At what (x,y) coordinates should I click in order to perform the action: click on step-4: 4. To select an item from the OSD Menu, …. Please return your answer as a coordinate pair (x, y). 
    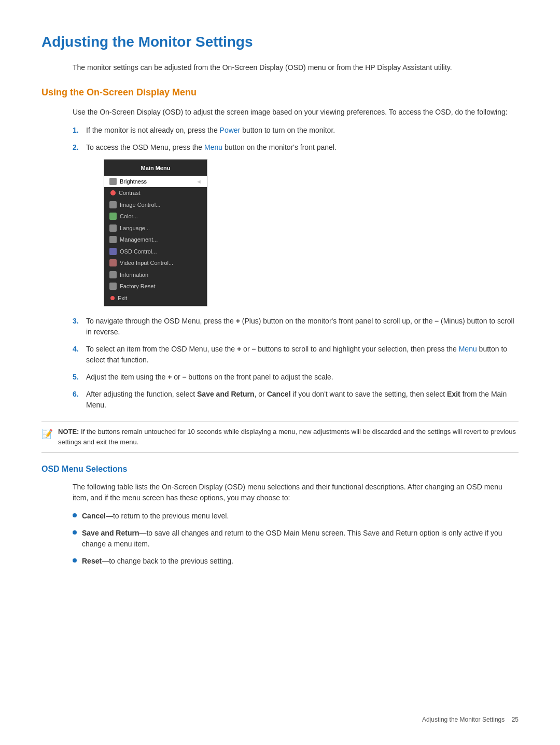
    Looking at the image, I should click on (296, 355).